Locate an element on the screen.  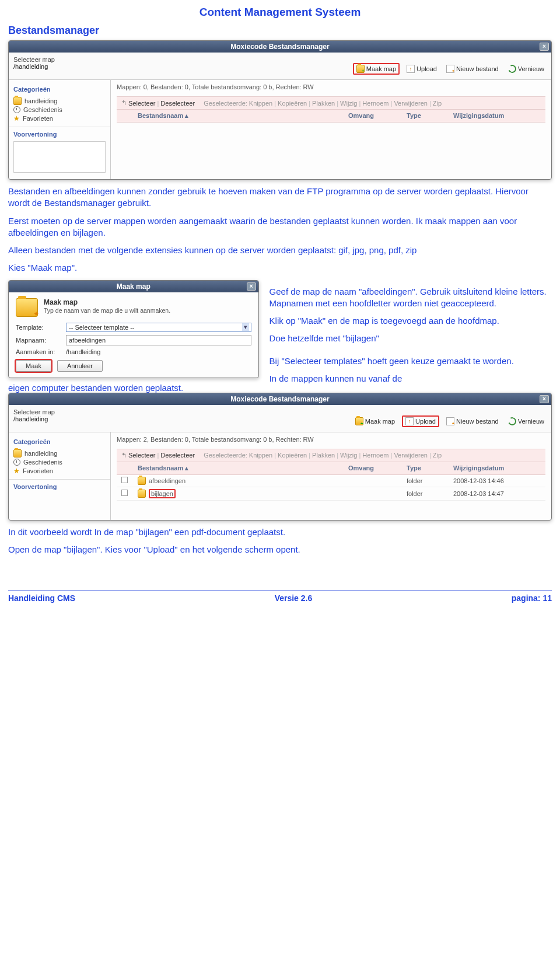
template-select: -- Selecteer template -- is located at coordinates (159, 327).